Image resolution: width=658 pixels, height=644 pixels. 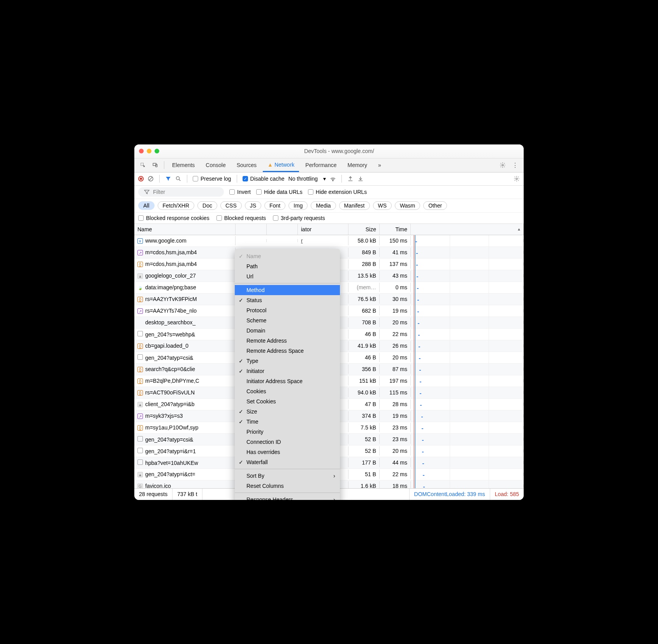 I want to click on ctx-url: Url, so click(x=287, y=276).